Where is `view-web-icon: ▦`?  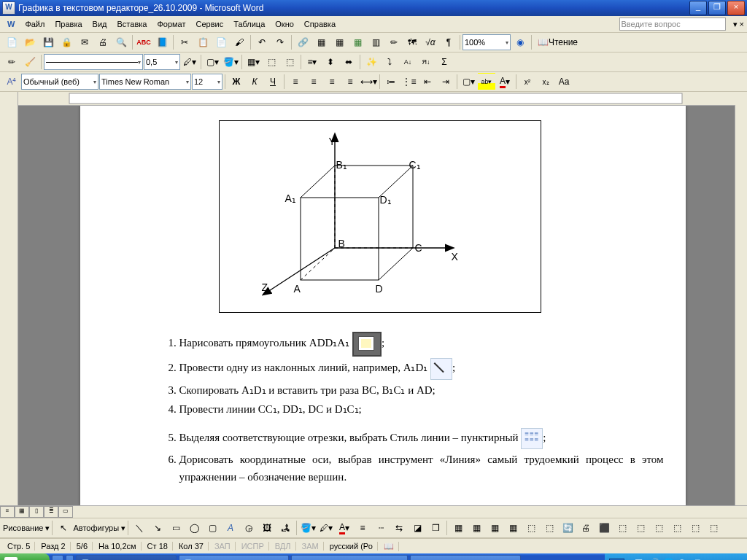
view-web-icon: ▦ is located at coordinates (22, 512).